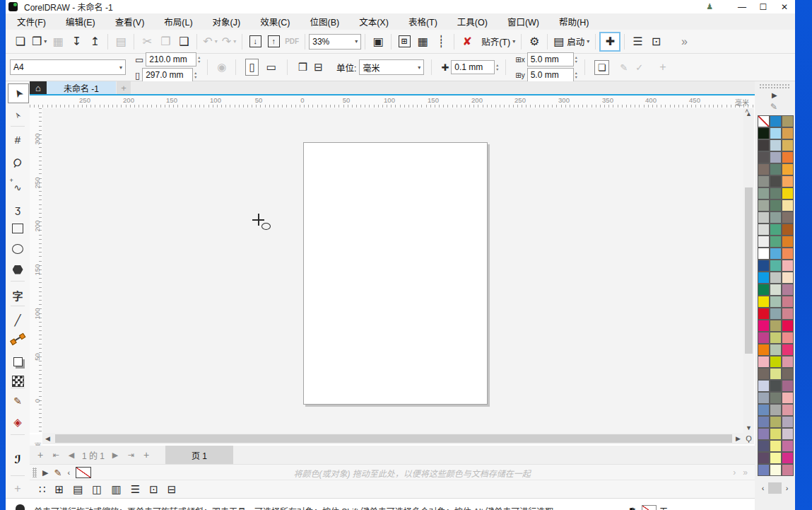  I want to click on swatch-c46ea0, so click(787, 446).